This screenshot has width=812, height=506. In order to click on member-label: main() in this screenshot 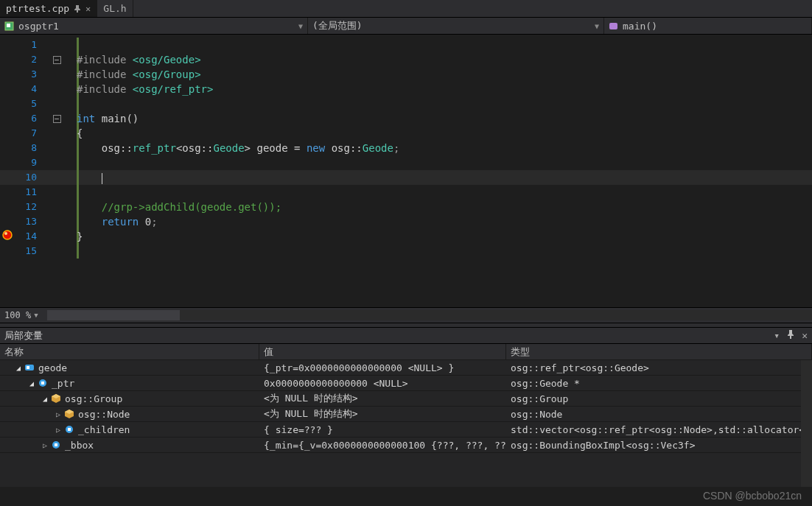, I will do `click(640, 27)`.